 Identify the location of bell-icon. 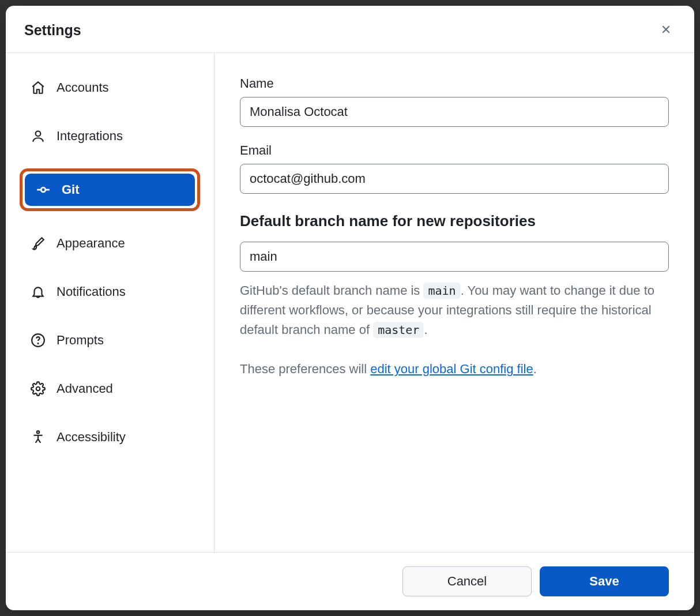
(38, 292).